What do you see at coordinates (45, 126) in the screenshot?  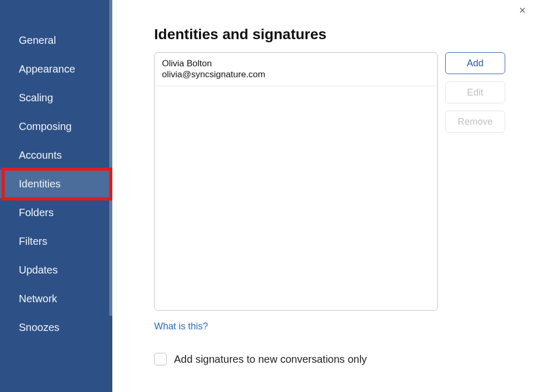 I see `sidebar-item-label: Composing` at bounding box center [45, 126].